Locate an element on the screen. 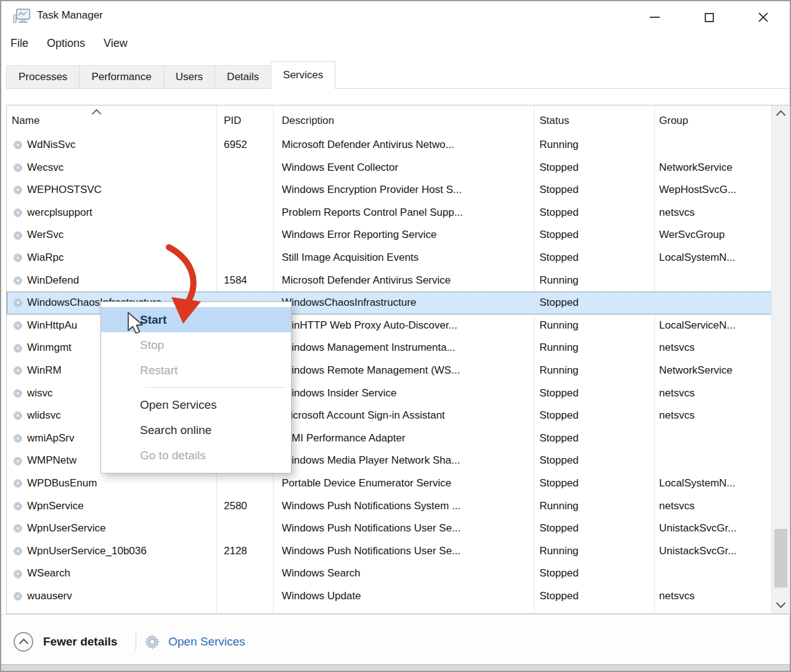  context-menu-item-go-to-details: Go to details is located at coordinates (196, 455).